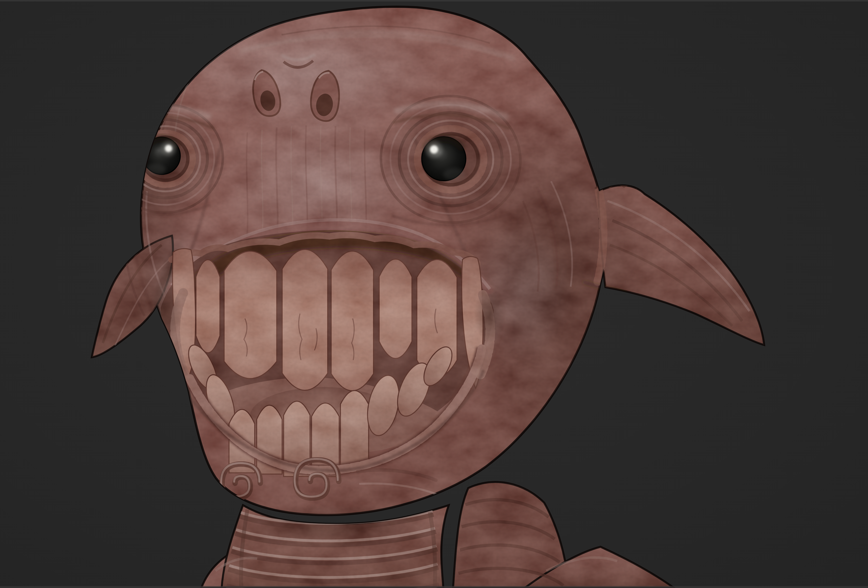 This screenshot has width=868, height=588. I want to click on right-eyeball, so click(444, 159).